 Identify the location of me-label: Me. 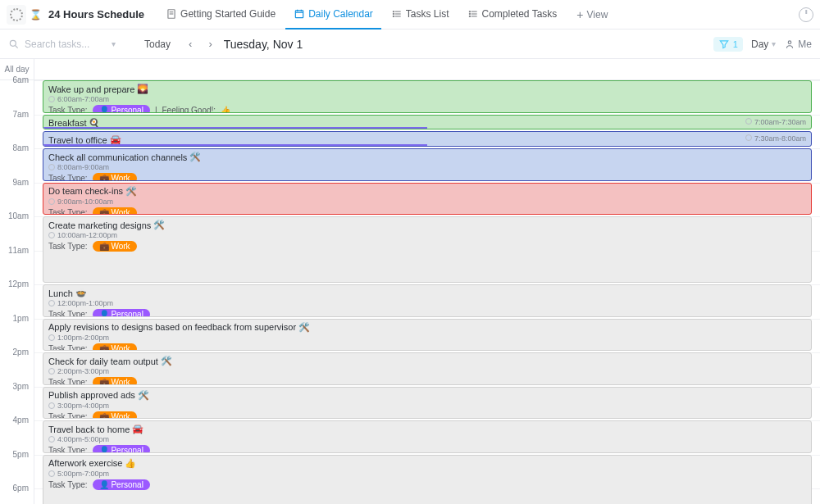
(805, 44).